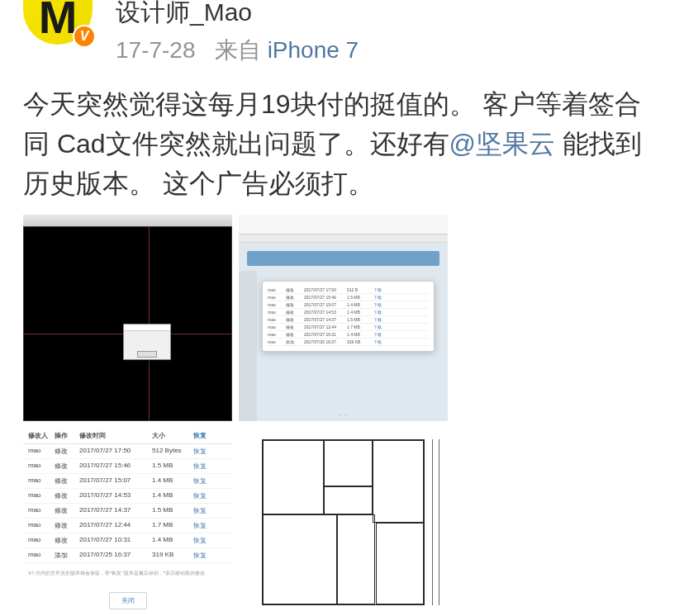 The width and height of the screenshot is (684, 616). I want to click on version-table-header: 修改人 操作 修改时间 大小 恢复, so click(127, 436).